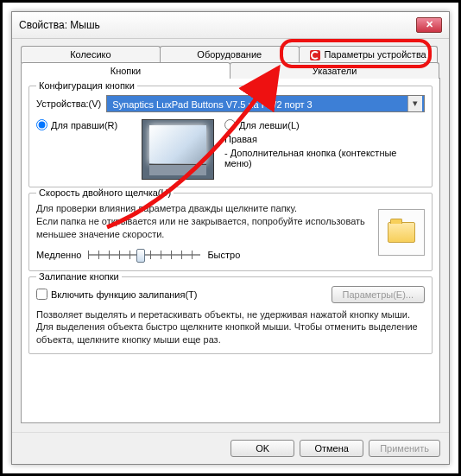 Image resolution: width=461 pixels, height=476 pixels. I want to click on dialog-button-bar: OK Отмена Применить, so click(230, 447).